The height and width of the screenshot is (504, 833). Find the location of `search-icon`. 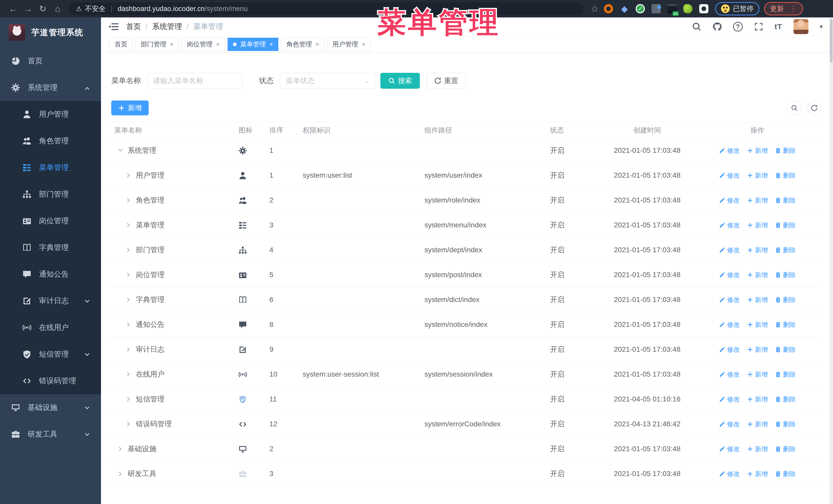

search-icon is located at coordinates (696, 27).